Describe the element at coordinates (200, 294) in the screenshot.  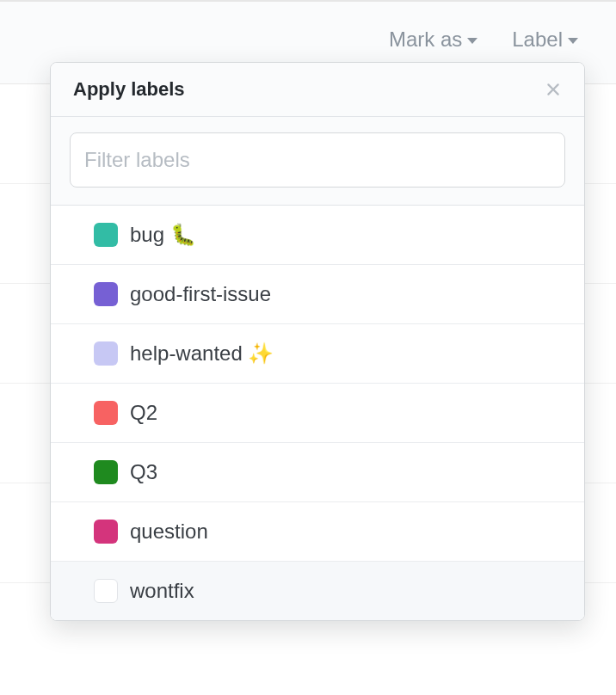
I see `label-name: good-first-issue` at that location.